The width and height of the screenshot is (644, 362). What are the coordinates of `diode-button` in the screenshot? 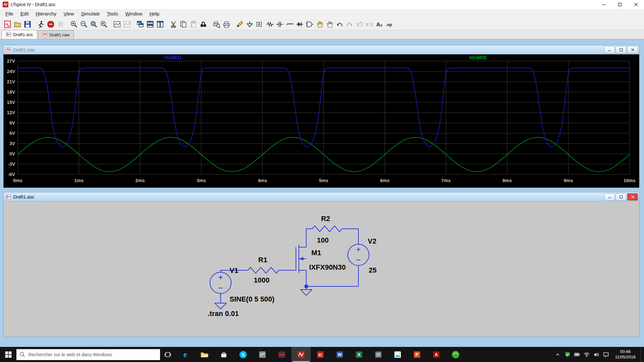 It's located at (299, 24).